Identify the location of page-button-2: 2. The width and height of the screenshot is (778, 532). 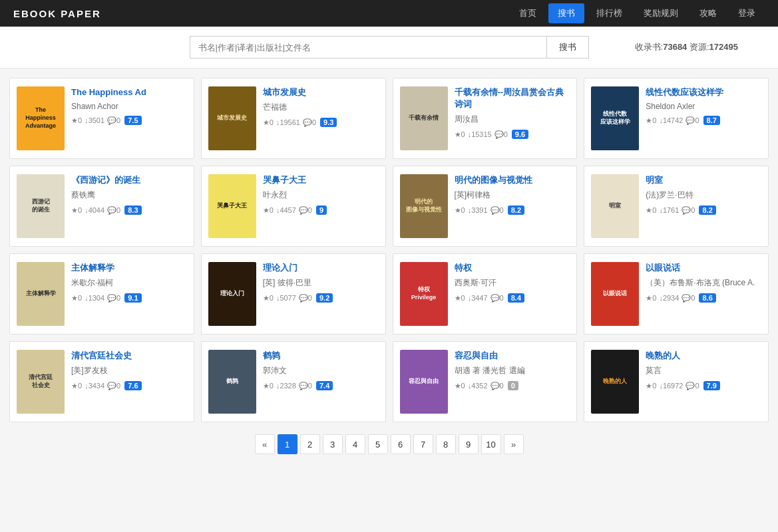
(310, 444).